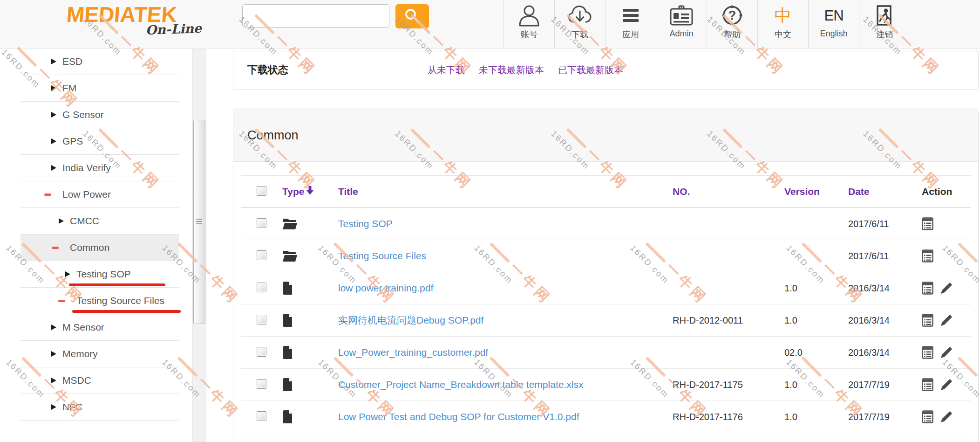 The image size is (980, 442). What do you see at coordinates (100, 168) in the screenshot?
I see `sidebar-item-india-verify: India Verify` at bounding box center [100, 168].